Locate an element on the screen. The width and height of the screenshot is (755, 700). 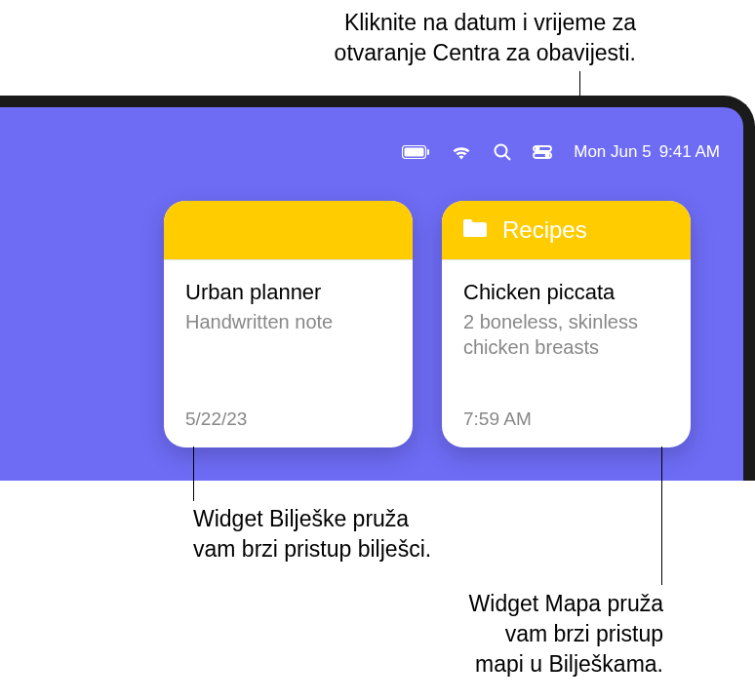
callout-folder-widget: Widget Mapa pruža vam brzi pristup mapi … is located at coordinates (566, 634).